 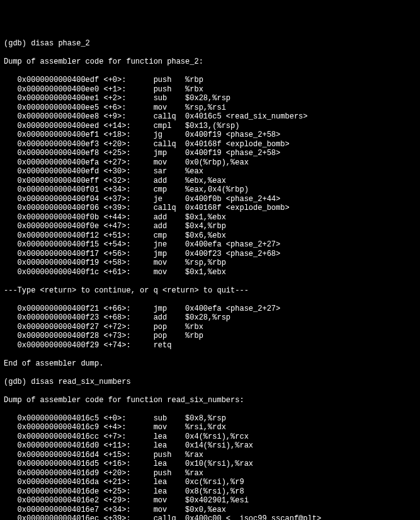 I want to click on asm-line: 0x0000000000400f0b <+44>: add $0x1,%ebx, so click(x=210, y=218).